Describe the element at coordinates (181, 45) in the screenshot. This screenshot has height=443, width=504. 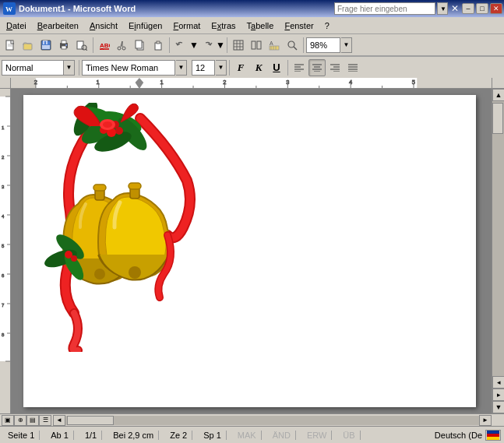
I see `undo-button` at that location.